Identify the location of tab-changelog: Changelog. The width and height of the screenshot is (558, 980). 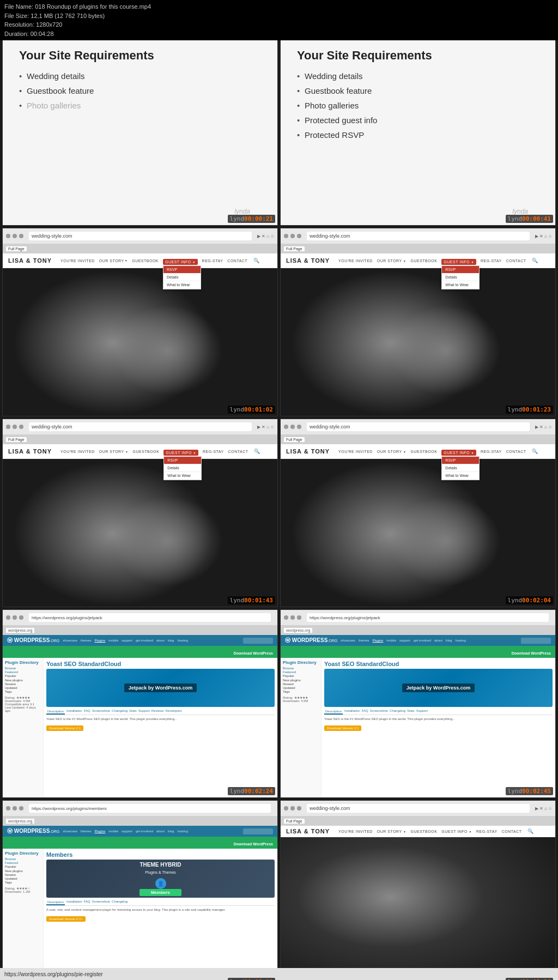
(120, 712).